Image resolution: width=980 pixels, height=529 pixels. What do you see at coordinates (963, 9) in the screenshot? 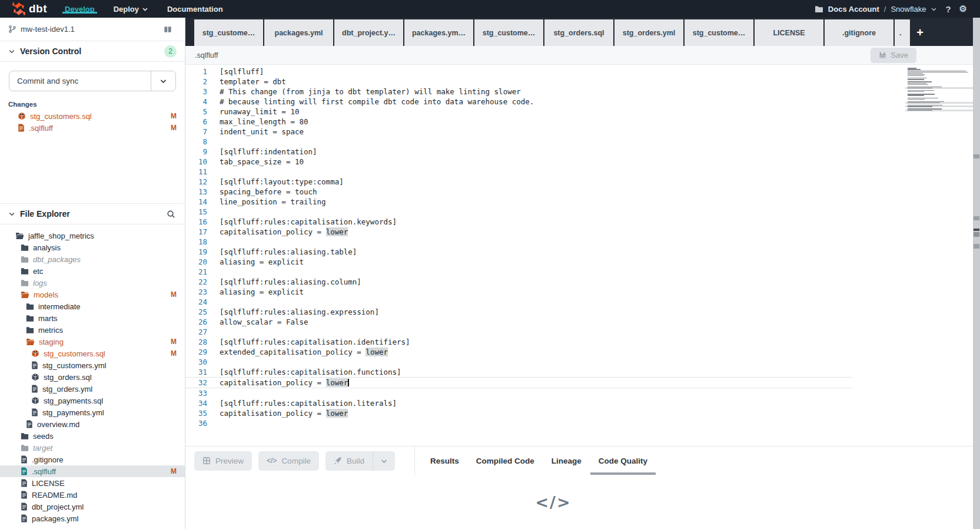
I see `gear-icon: ⚙` at bounding box center [963, 9].